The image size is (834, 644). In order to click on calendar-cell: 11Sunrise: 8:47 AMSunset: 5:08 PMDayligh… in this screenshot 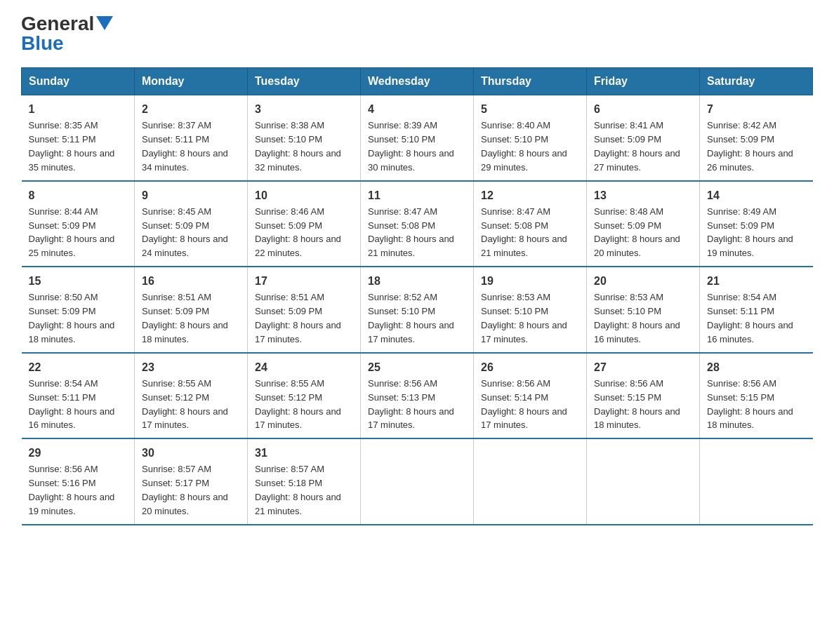, I will do `click(417, 224)`.